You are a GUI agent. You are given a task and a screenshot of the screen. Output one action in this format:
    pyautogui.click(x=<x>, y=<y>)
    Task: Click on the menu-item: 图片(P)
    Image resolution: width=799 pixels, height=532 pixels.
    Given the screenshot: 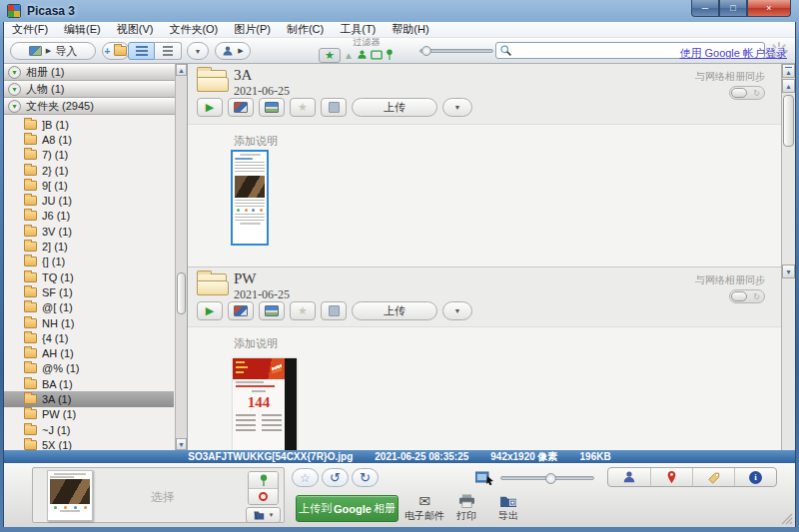 What is the action you would take?
    pyautogui.click(x=252, y=30)
    